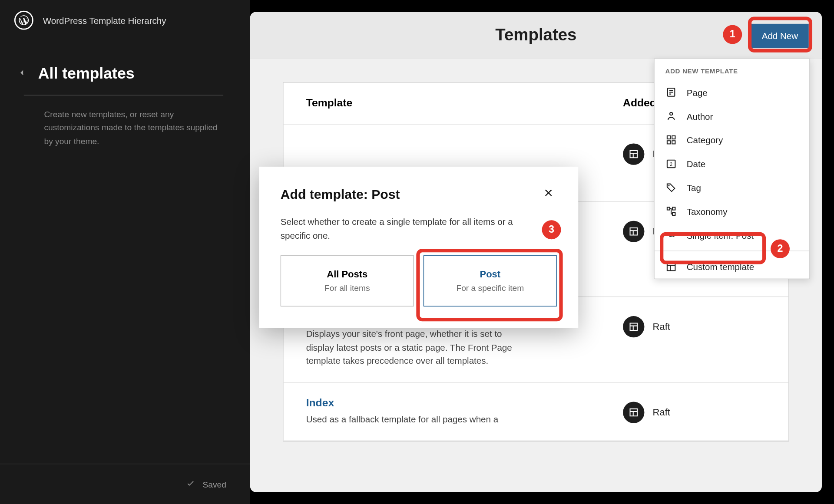 Image resolution: width=834 pixels, height=504 pixels. Describe the element at coordinates (707, 211) in the screenshot. I see `dd-label: Taxonomy` at that location.